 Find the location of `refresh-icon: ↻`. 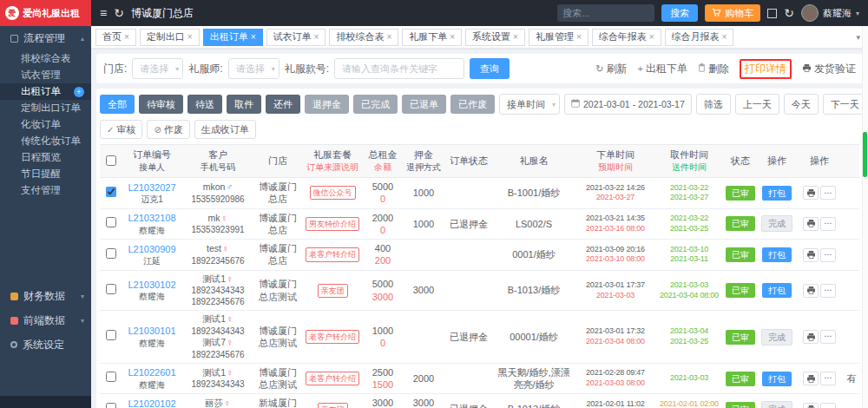

refresh-icon: ↻ is located at coordinates (789, 13).